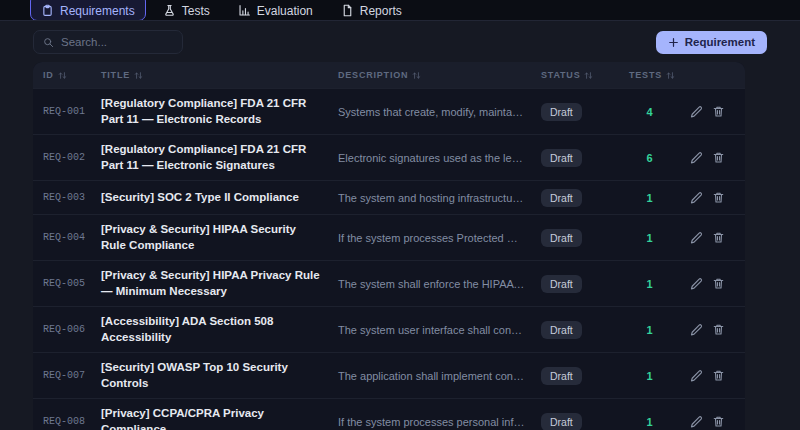 The width and height of the screenshot is (800, 430). I want to click on column-header-id: ID, so click(62, 75).